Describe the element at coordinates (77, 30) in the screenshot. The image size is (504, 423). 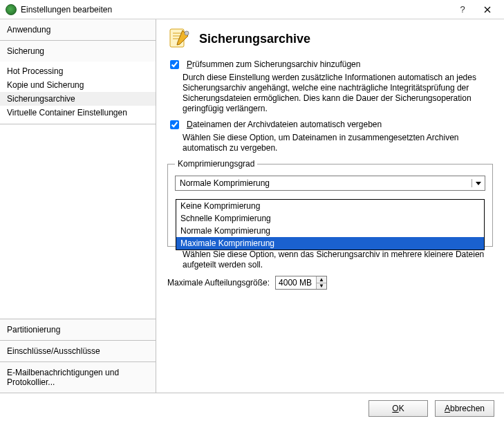
I see `sidebar-header-anwendung: Anwendung` at that location.